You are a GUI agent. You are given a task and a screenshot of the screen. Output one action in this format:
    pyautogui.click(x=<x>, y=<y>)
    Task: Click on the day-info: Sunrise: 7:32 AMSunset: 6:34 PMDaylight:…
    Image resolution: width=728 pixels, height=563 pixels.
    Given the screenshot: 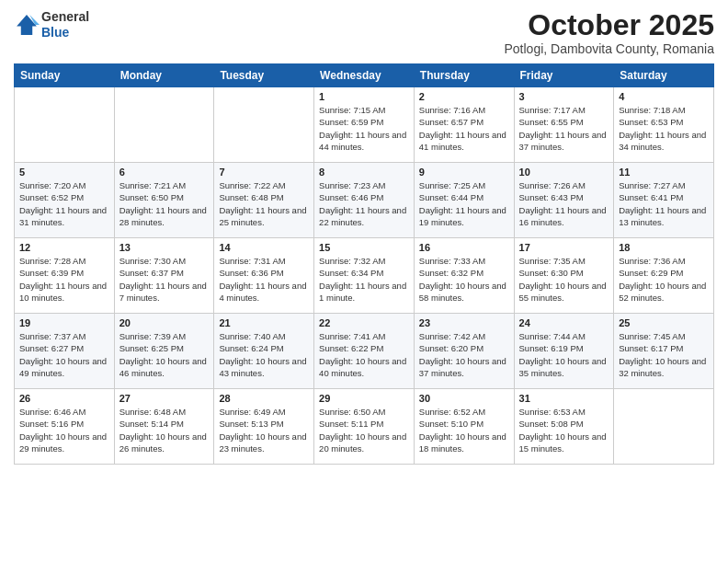 What is the action you would take?
    pyautogui.click(x=364, y=280)
    